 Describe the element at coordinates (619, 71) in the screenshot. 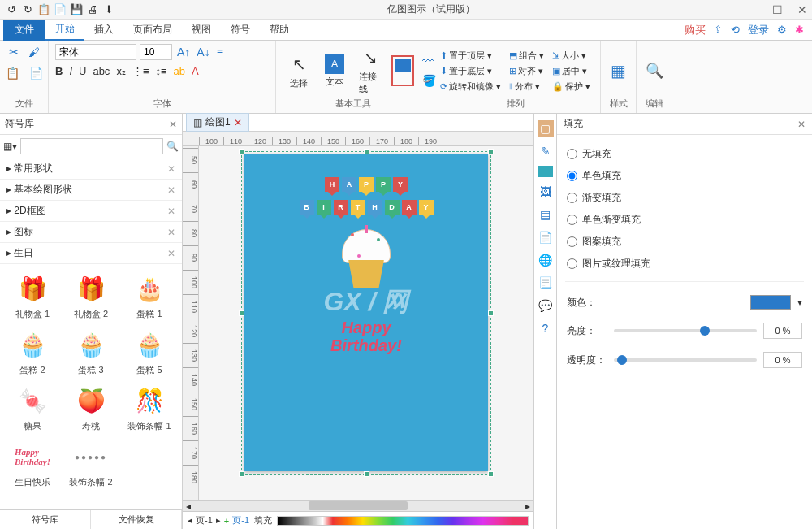

I see `style-icon: ▦` at that location.